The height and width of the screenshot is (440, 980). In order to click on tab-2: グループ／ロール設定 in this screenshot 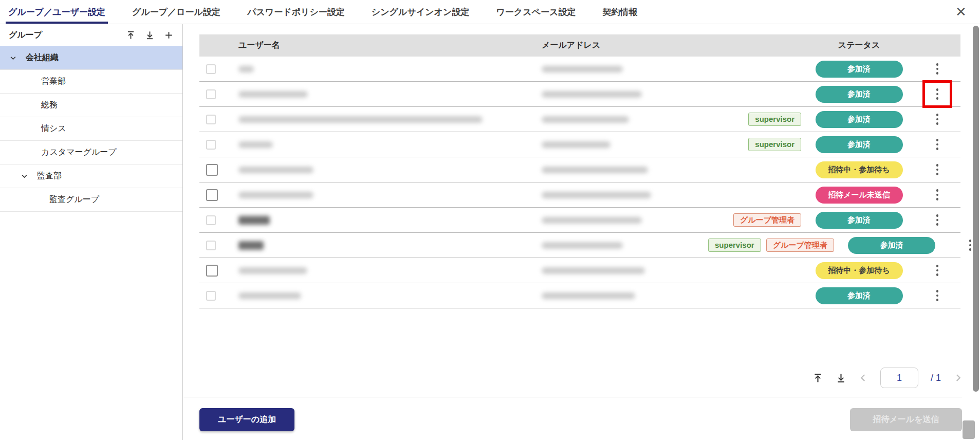, I will do `click(176, 12)`.